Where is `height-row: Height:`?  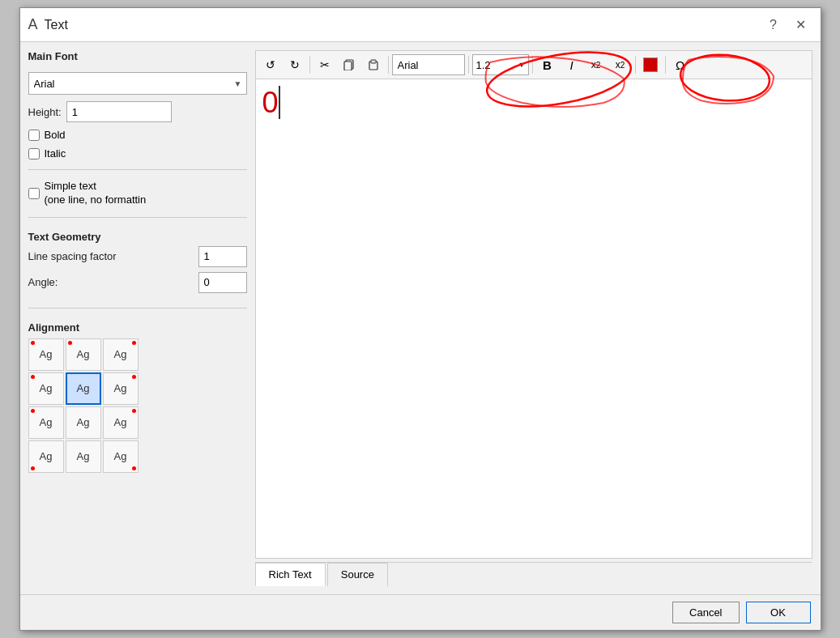
height-row: Height: is located at coordinates (138, 112).